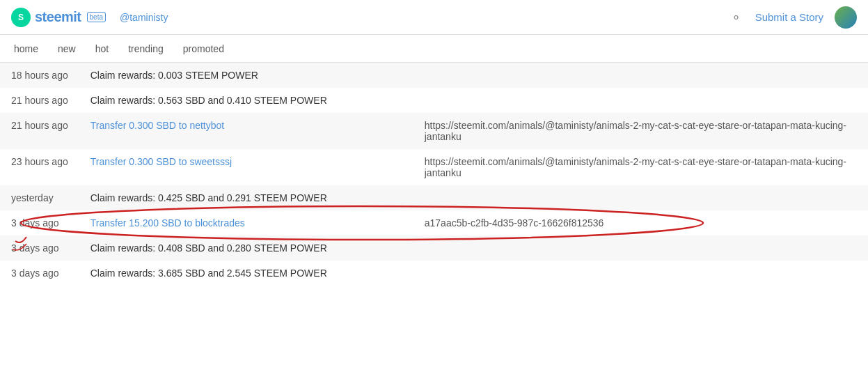 Image resolution: width=868 pixels, height=379 pixels. I want to click on tab-trending: trending, so click(146, 49).